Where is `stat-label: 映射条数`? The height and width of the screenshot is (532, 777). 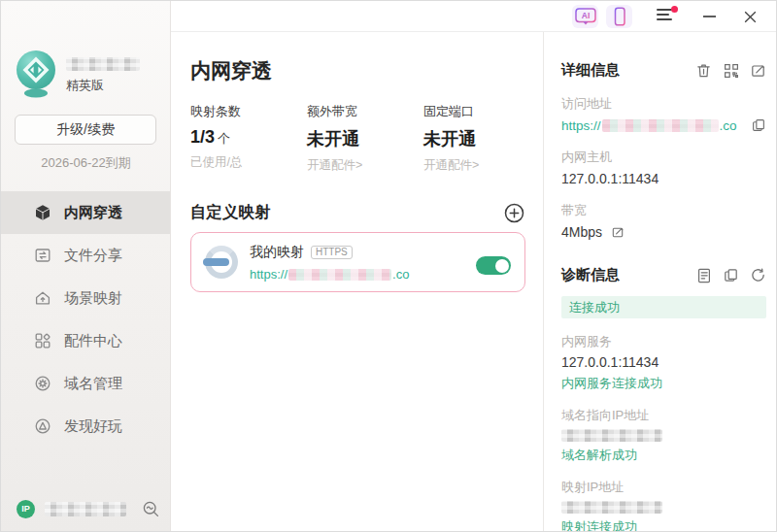 stat-label: 映射条数 is located at coordinates (248, 112).